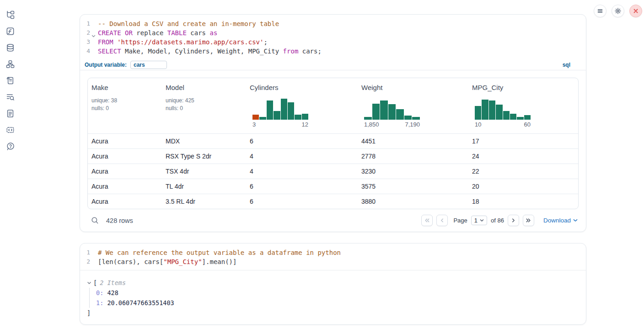 This screenshot has width=644, height=333. I want to click on code-line: 2 [len(cars), cars["MPG_City"].mean()], so click(333, 262).